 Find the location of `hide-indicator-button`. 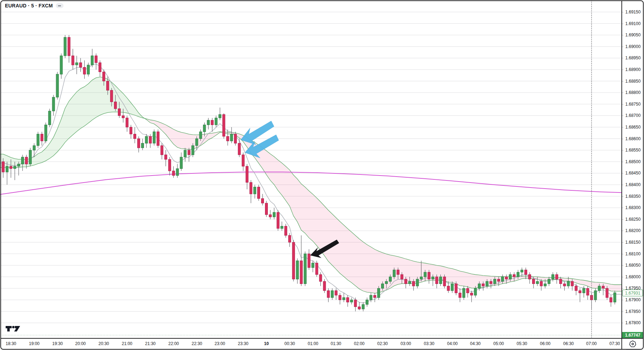

hide-indicator-button is located at coordinates (60, 6).